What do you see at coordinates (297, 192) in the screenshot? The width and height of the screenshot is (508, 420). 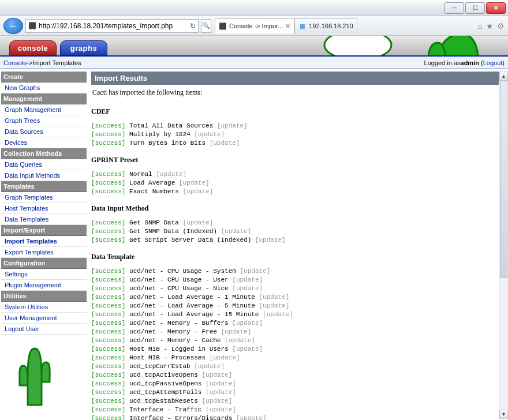 I see `result-line: [success] Exact Numbers [update]` at bounding box center [297, 192].